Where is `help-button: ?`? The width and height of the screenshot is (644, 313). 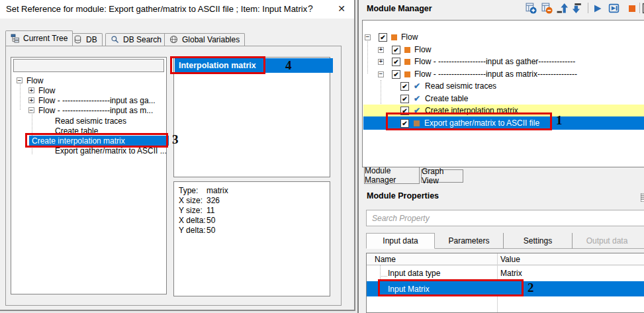
help-button: ? is located at coordinates (310, 9).